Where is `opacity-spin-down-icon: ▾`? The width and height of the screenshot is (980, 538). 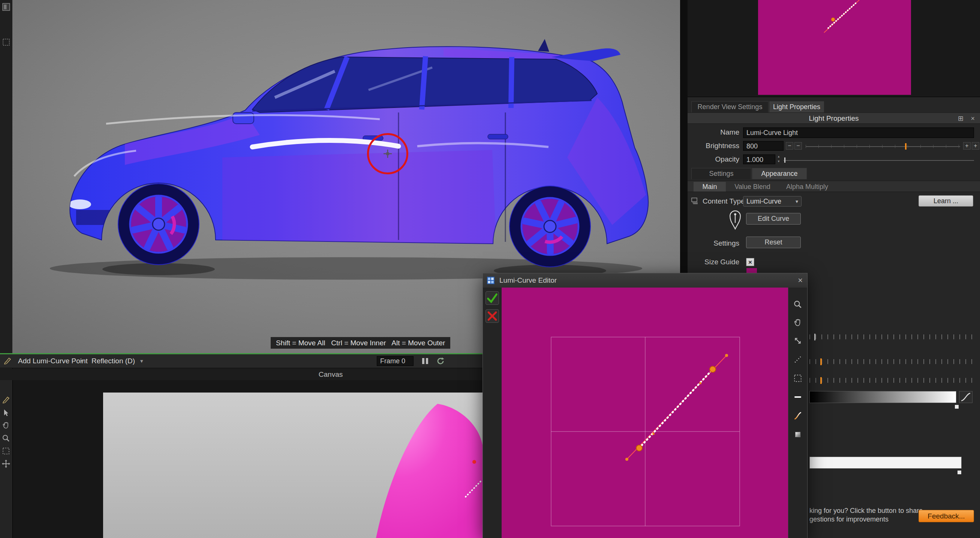
opacity-spin-down-icon: ▾ is located at coordinates (779, 161).